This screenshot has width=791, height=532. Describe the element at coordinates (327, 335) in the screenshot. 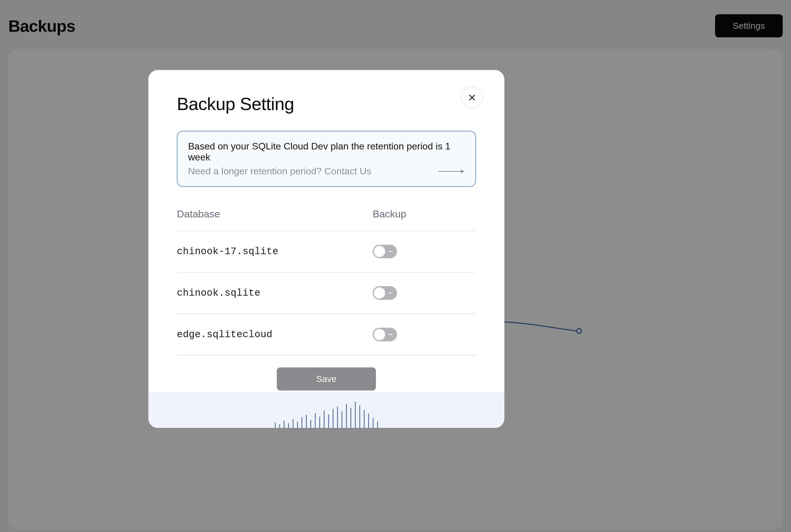

I see `table-row: edge.sqlitecloud` at that location.